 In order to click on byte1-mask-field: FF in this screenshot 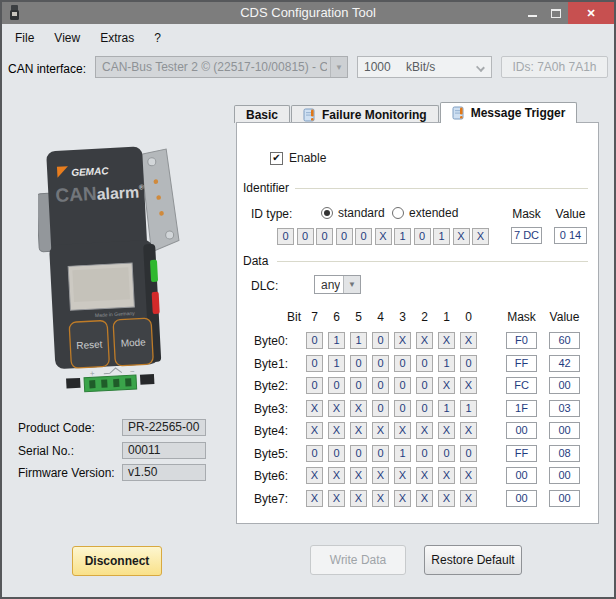, I will do `click(522, 364)`.